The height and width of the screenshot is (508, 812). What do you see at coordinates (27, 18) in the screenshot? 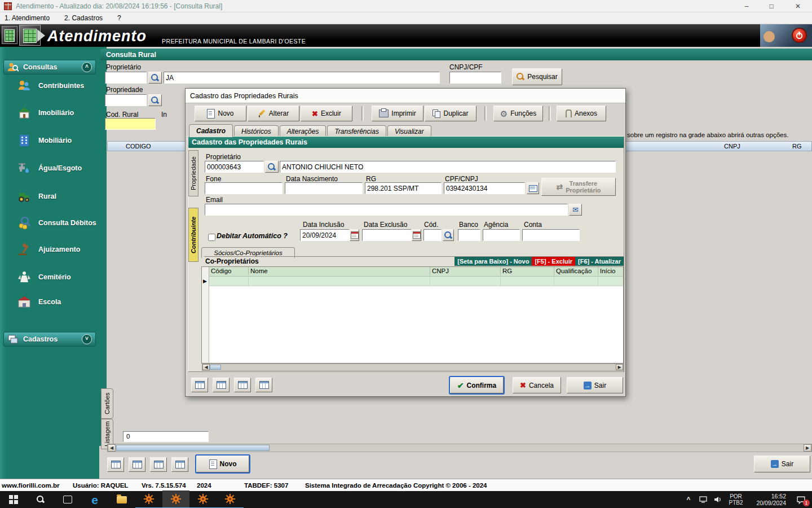
I see `menu-item-atendimento: 1. Atendimento` at bounding box center [27, 18].